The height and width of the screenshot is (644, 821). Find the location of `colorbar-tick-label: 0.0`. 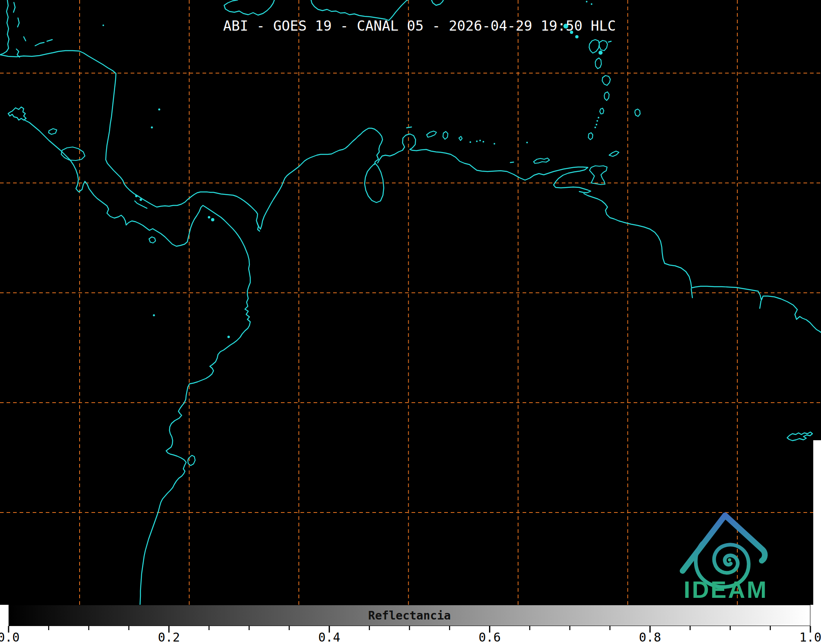

colorbar-tick-label: 0.0 is located at coordinates (14, 637).